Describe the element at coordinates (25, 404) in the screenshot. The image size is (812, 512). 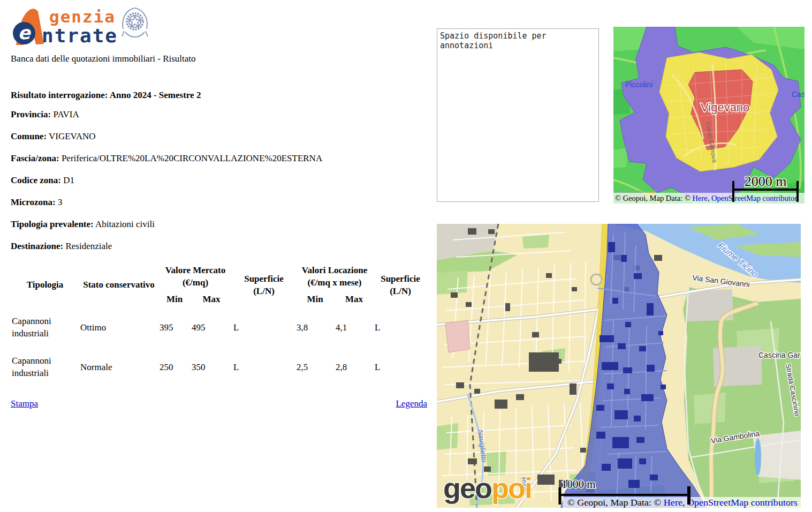
I see `stampa-link: Stampa` at that location.